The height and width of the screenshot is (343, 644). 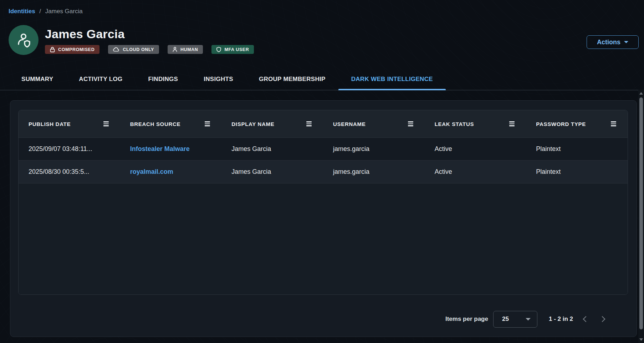 I want to click on status-badge-mfa-user: MFA USER, so click(x=232, y=49).